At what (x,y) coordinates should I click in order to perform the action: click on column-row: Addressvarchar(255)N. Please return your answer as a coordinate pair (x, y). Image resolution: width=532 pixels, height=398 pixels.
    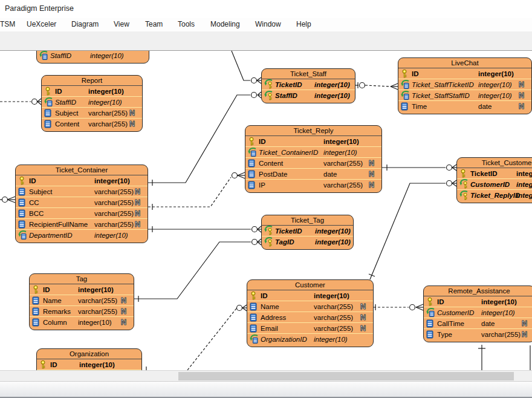
    Looking at the image, I should click on (310, 318).